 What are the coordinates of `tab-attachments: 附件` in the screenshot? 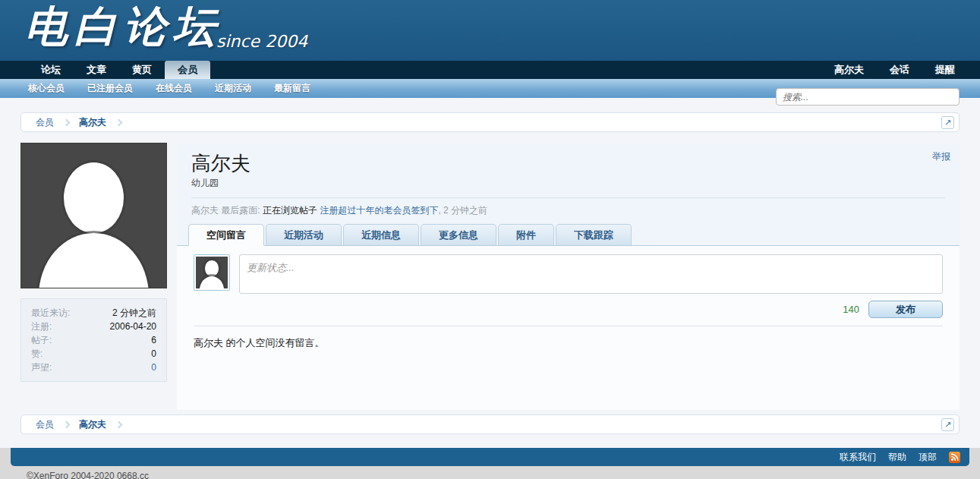 It's located at (526, 235).